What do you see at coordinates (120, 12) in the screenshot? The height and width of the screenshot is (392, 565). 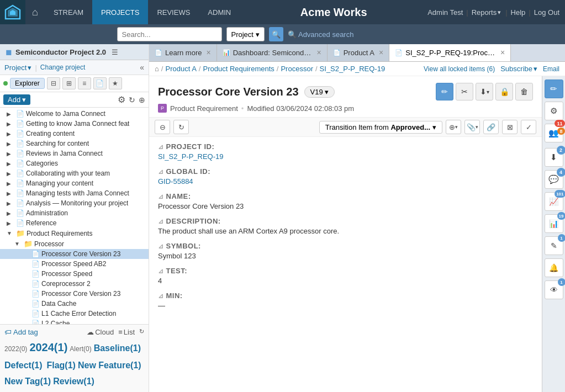 I see `nav-projects: PROJECTS` at bounding box center [120, 12].